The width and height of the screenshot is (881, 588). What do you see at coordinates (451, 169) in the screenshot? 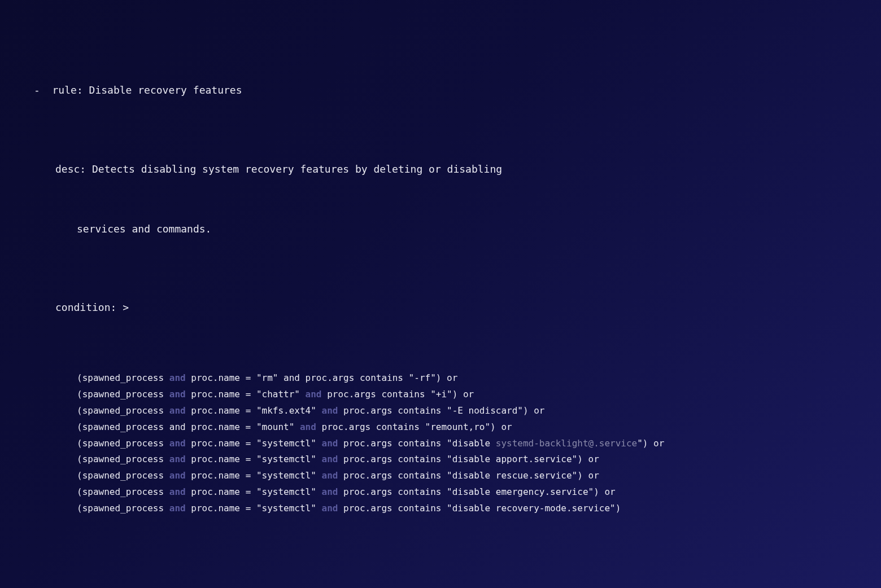
I see `desc-line: desc: Detects disabling system recovery …` at bounding box center [451, 169].